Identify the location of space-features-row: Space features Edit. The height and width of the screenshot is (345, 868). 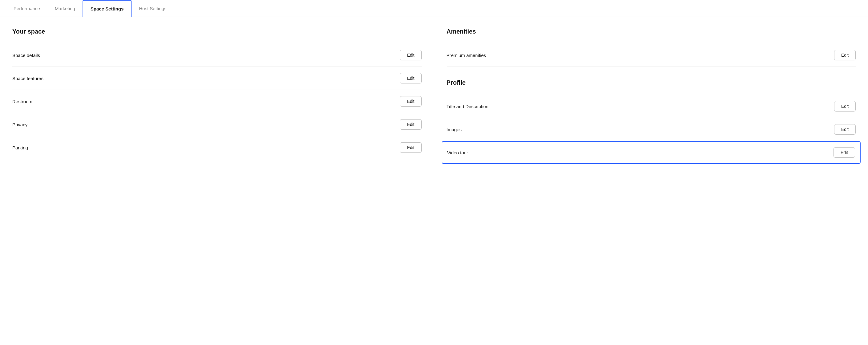
(217, 78).